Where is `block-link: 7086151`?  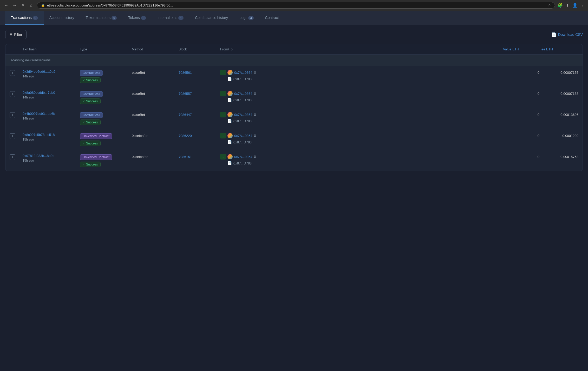 block-link: 7086151 is located at coordinates (199, 156).